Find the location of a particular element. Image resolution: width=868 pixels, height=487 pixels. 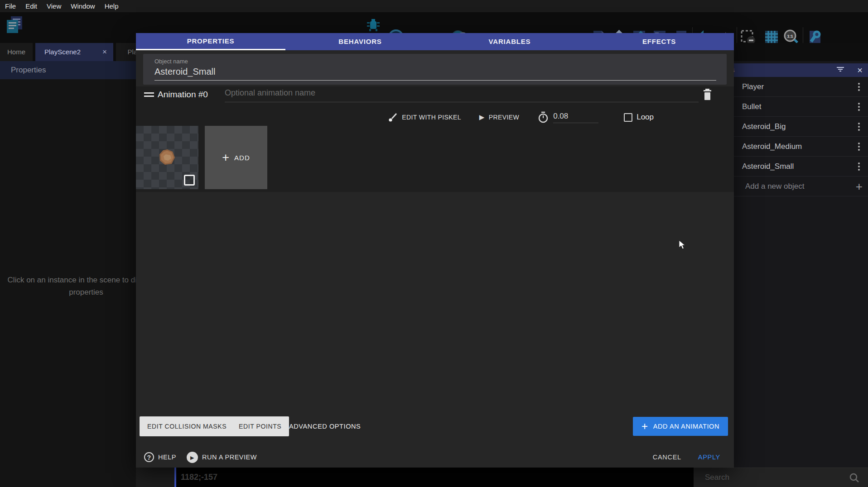

animation-title: Animation #0 is located at coordinates (183, 95).